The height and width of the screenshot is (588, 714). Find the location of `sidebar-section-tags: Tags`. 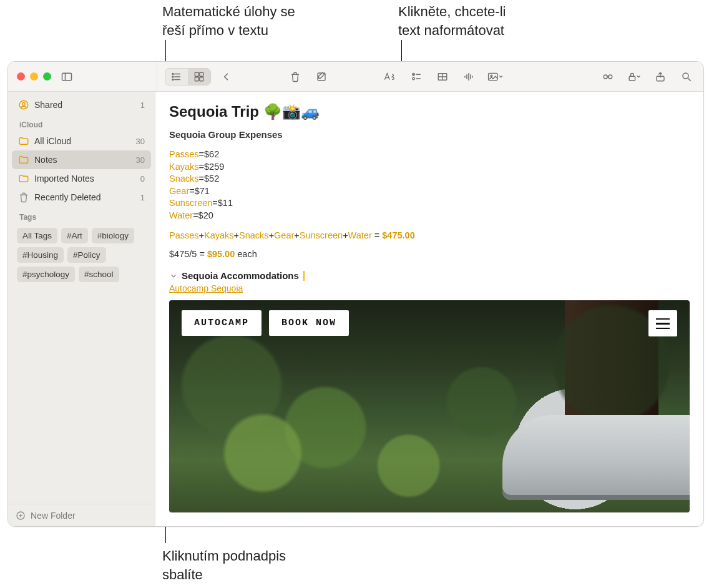

sidebar-section-tags: Tags is located at coordinates (81, 215).